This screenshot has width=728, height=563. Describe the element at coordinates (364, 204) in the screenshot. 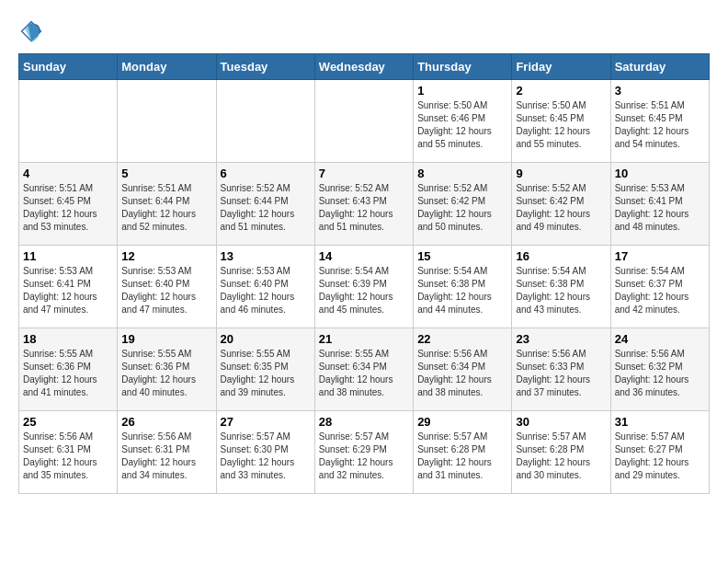

I see `calendar-cell: 7Sunrise: 5:52 AM Sunset: 6:43 PM Daylig…` at that location.